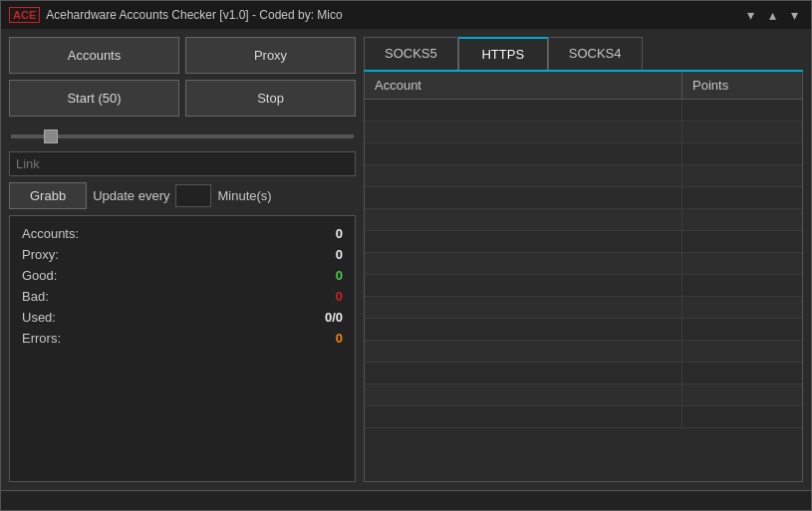  I want to click on stat-proxy-label: Proxy:, so click(40, 255).